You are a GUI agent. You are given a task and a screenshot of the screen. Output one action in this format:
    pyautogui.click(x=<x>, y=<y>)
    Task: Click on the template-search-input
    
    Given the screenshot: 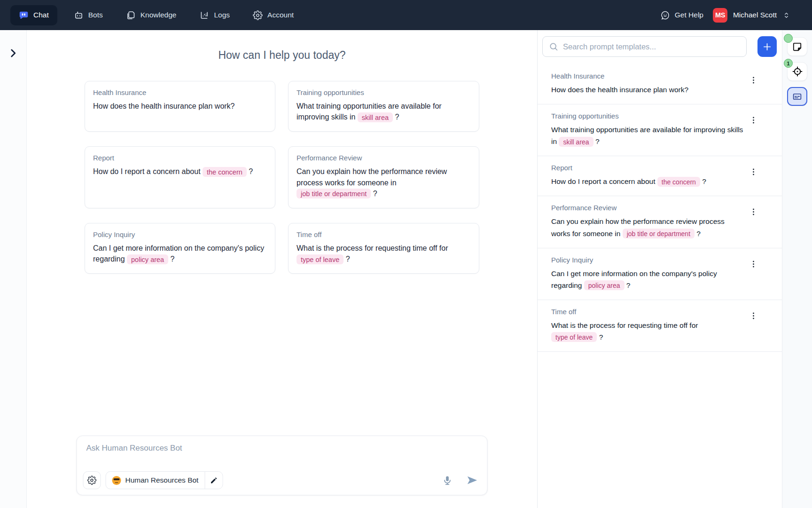 What is the action you would take?
    pyautogui.click(x=651, y=47)
    